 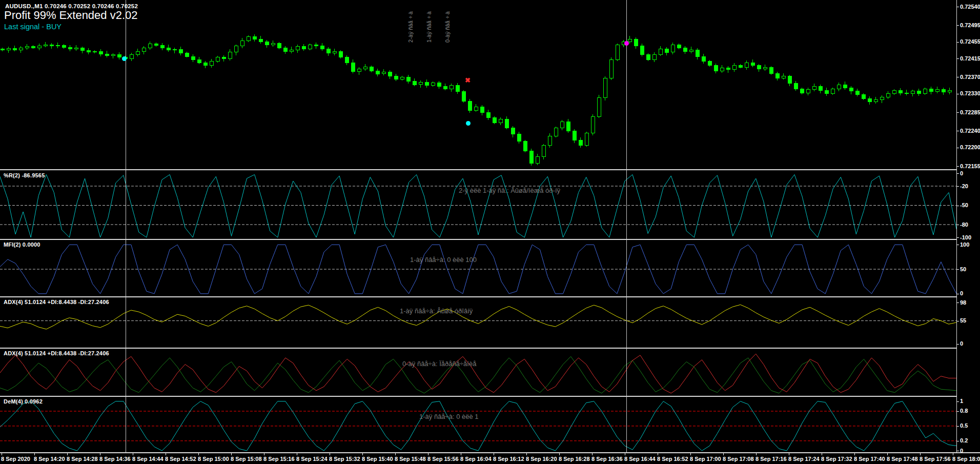 What do you see at coordinates (478, 372) in the screenshot?
I see `adx-di-indicator-panel: ADX(4) 51.0124 +DI:8.4438 -DI:27.2406 0-…` at bounding box center [478, 372].